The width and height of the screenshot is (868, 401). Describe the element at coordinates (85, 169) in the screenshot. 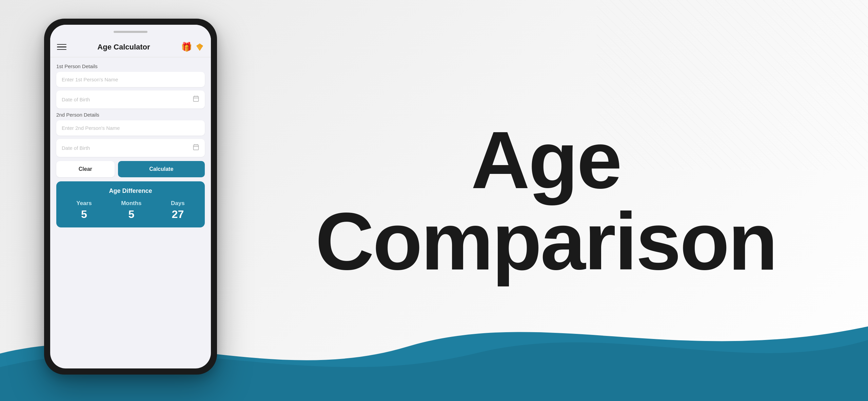

I see `clear-button: Clear` at that location.